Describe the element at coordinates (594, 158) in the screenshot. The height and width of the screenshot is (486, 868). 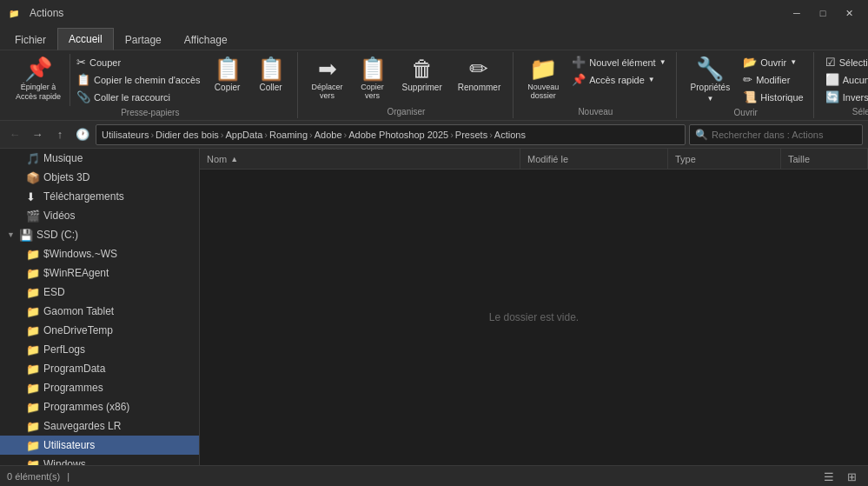
I see `col-header-modified: Modifié le` at that location.